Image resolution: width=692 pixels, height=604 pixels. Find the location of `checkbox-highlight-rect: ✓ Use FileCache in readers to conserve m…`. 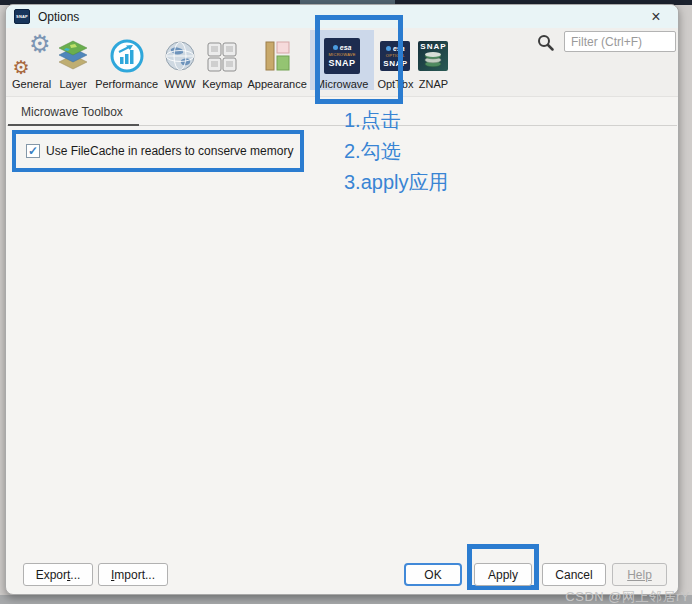

checkbox-highlight-rect: ✓ Use FileCache in readers to conserve m… is located at coordinates (158, 151).